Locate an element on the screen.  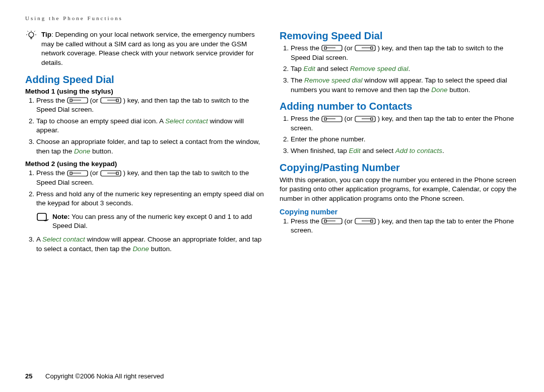
text: Tap to choose an empty speed dial icon. … is located at coordinates (101, 121).